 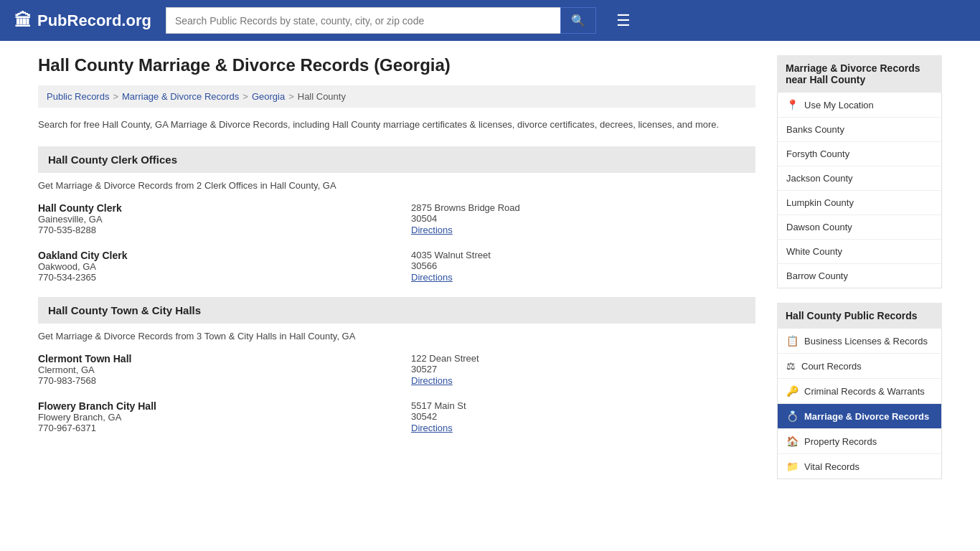 What do you see at coordinates (490, 20) in the screenshot?
I see `site-header: 🏛 PubRecord.org 🔍 ☰` at bounding box center [490, 20].